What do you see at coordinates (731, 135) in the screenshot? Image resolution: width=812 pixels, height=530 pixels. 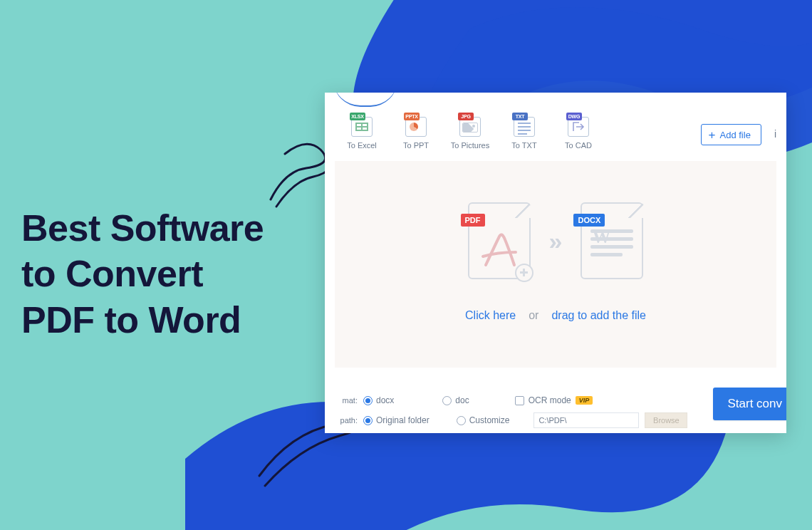 I see `add-file-button: + Add file` at bounding box center [731, 135].